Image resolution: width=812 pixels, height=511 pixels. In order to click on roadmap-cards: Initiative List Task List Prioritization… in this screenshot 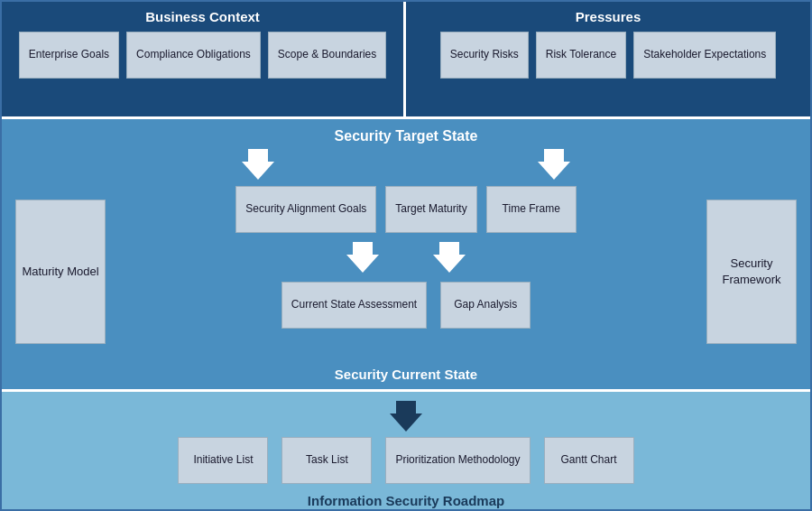, I will do `click(406, 460)`.